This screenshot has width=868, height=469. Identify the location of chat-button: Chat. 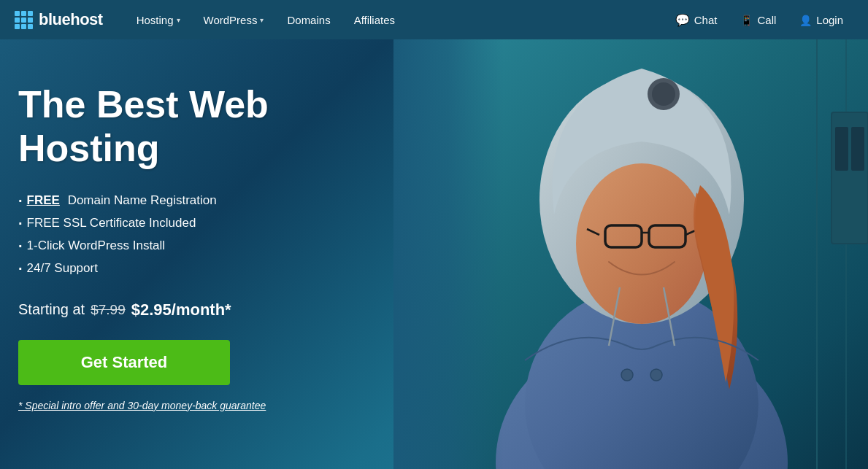
(696, 20).